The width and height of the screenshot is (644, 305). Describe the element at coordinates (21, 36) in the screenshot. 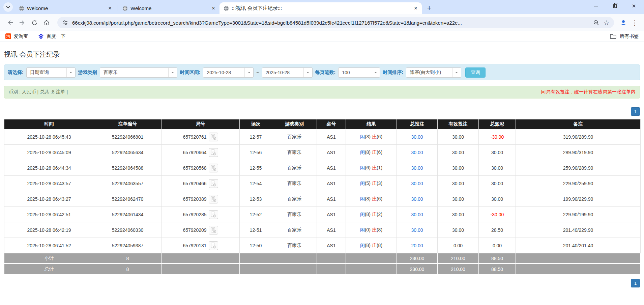

I see `bookmark-label: 爱淘宝` at that location.